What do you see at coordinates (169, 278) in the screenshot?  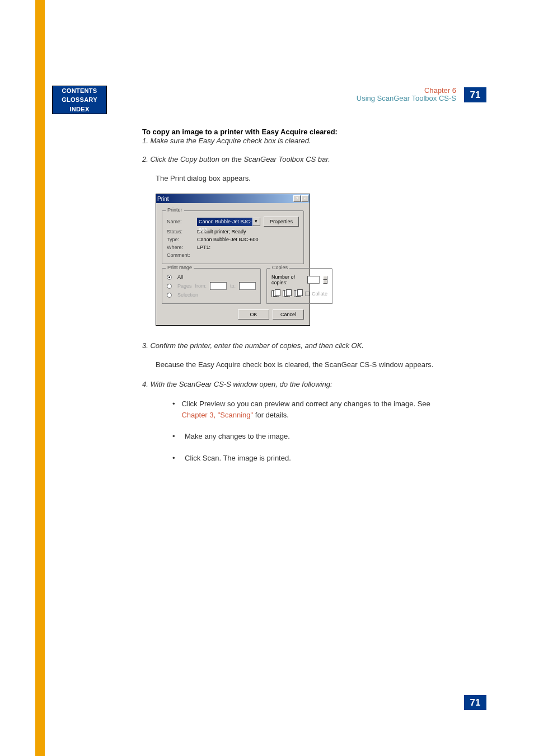 I see `radio-all` at bounding box center [169, 278].